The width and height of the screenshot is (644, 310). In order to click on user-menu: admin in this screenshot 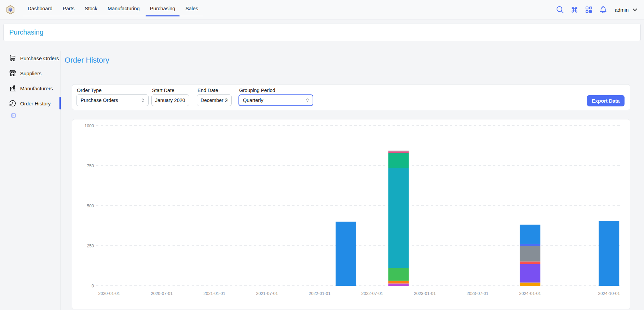, I will do `click(627, 10)`.